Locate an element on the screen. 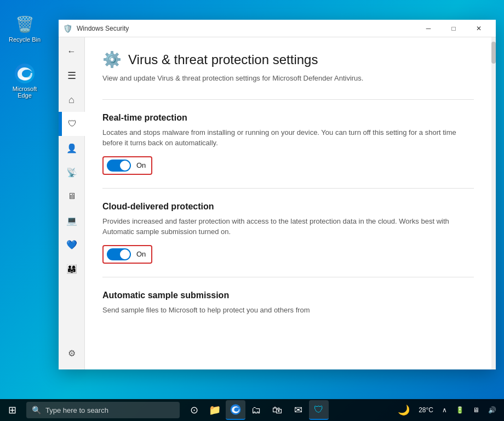 The image size is (504, 421). sidebar-item-device-security: 💻 is located at coordinates (72, 220).